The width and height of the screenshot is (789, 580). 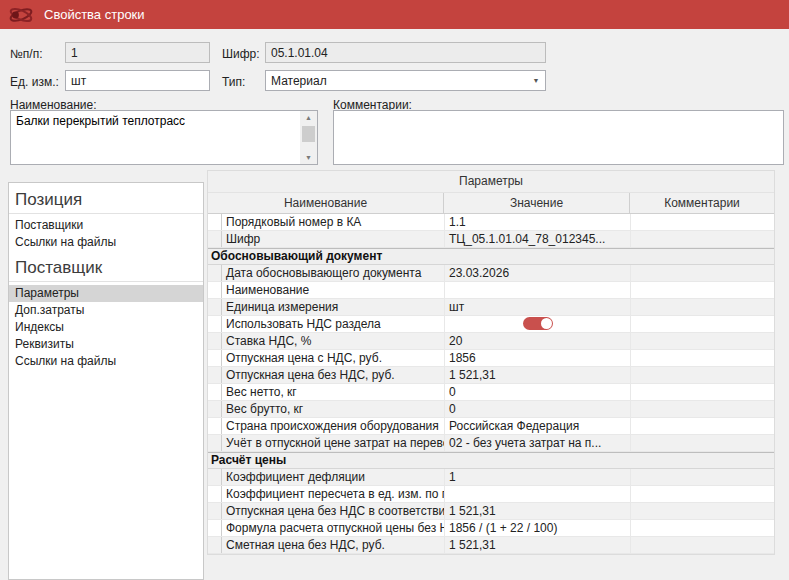 I want to click on param-value-cell: ТЦ_05.1.01.04_78_012345..., so click(x=537, y=239).